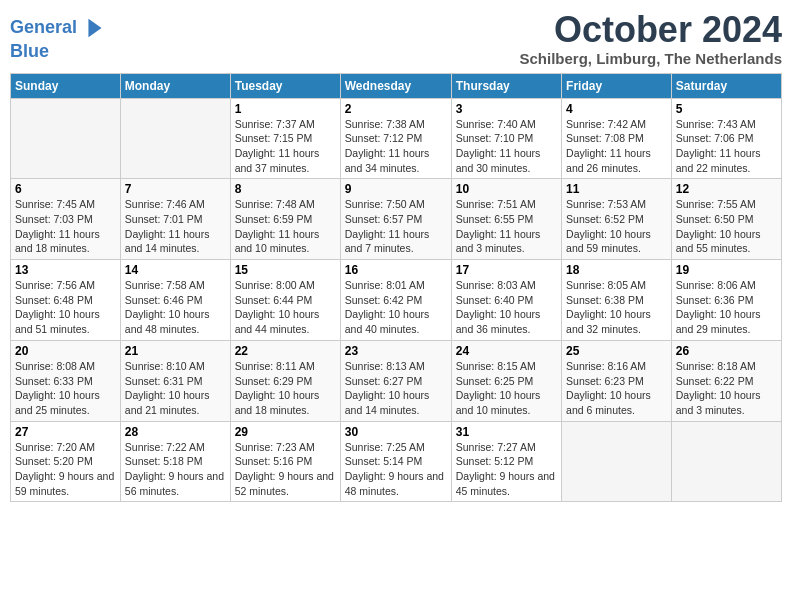 This screenshot has height=612, width=792. What do you see at coordinates (175, 300) in the screenshot?
I see `calendar-cell: 14Sunrise: 7:58 AM Sunset: 6:46 PM Dayli…` at bounding box center [175, 300].